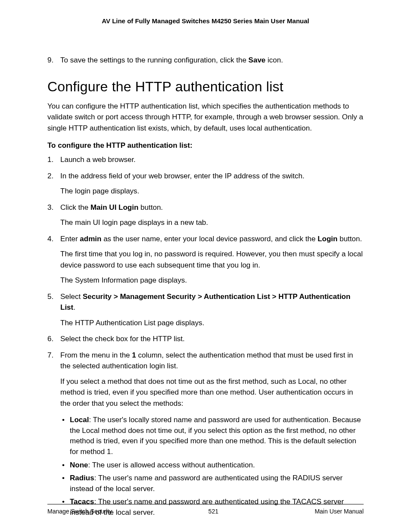  What do you see at coordinates (171, 465) in the screenshot?
I see `bullet-text: : The user is allowed access without aut…` at bounding box center [171, 465].